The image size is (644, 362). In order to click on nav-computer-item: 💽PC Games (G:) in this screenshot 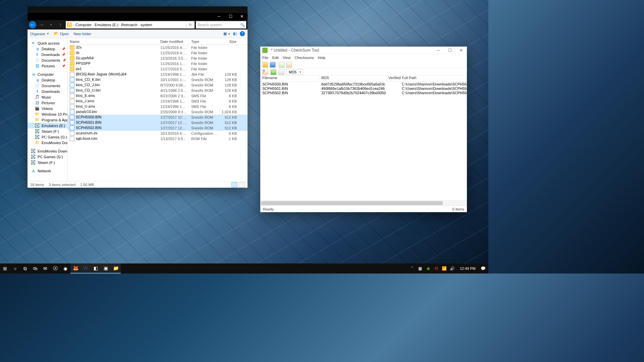, I will do `click(48, 137)`.